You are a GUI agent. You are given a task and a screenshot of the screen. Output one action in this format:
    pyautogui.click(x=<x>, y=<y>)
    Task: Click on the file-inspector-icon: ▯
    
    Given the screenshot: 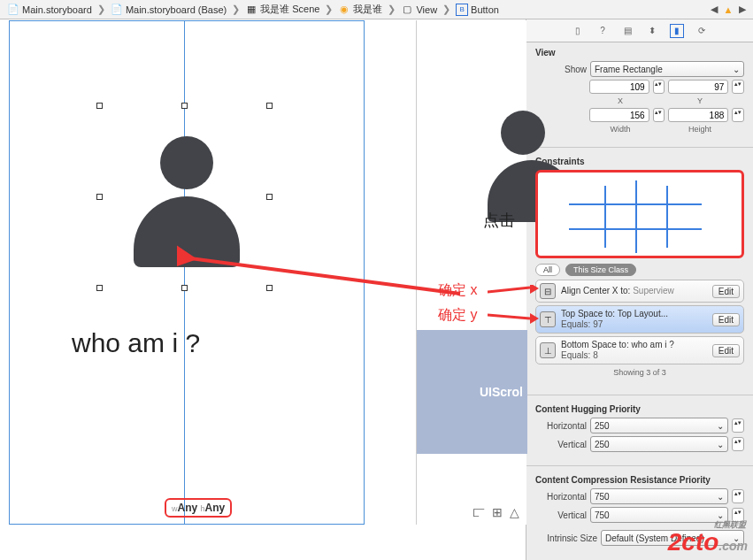 What is the action you would take?
    pyautogui.click(x=578, y=31)
    